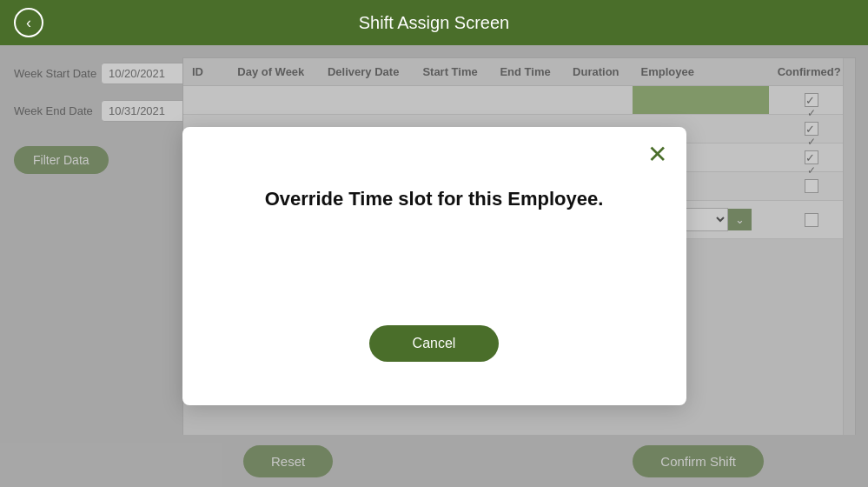  I want to click on modal-close-button: ✕, so click(657, 155).